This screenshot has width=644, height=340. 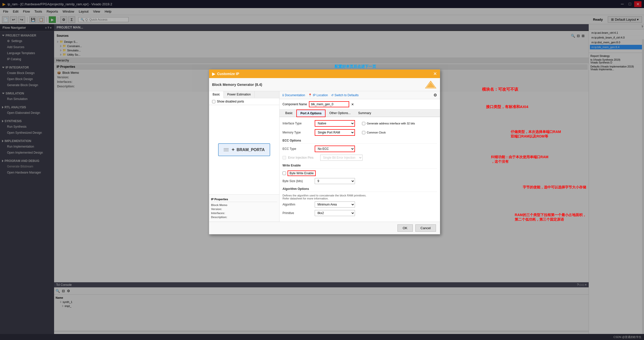 What do you see at coordinates (360, 181) in the screenshot?
I see `byte-size-row: Byte Size (bits) 9 8 16 32` at bounding box center [360, 181].